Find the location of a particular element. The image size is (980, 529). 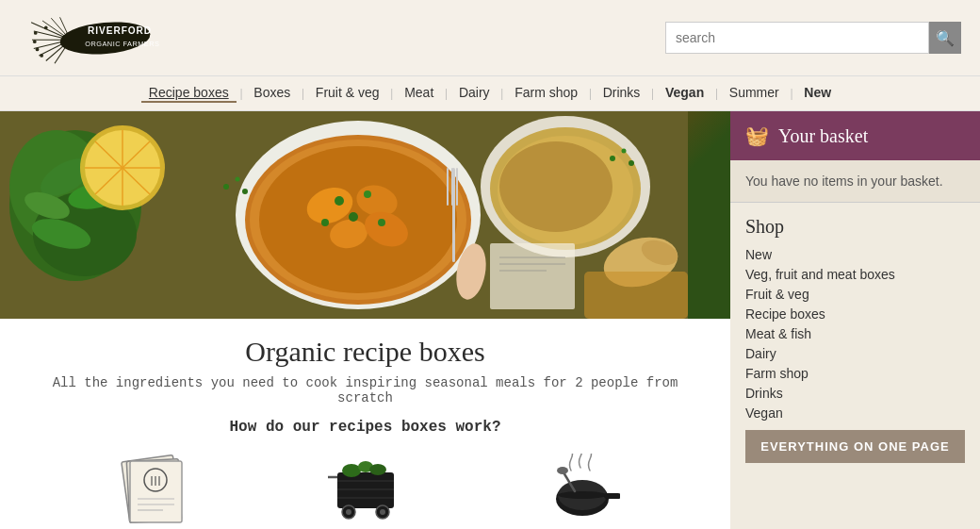

svg-text: RIVERFORD is located at coordinates (120, 30).